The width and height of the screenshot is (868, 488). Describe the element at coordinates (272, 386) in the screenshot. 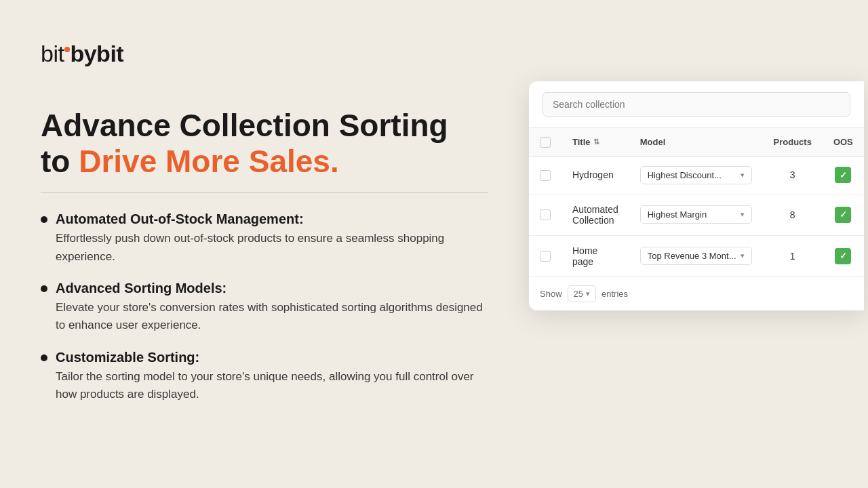

I see `feature-desc-custom: Tailor the sorting model to your store's…` at that location.